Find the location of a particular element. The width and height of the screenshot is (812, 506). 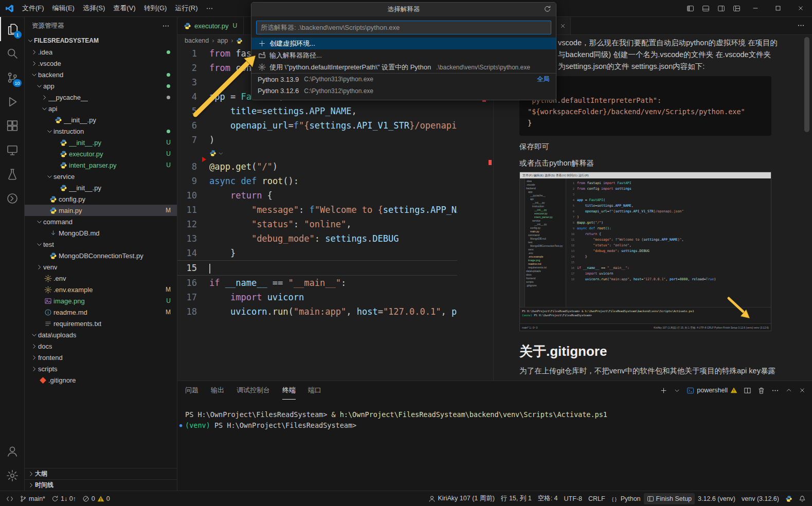

code-line: 10 return { is located at coordinates (317, 195).